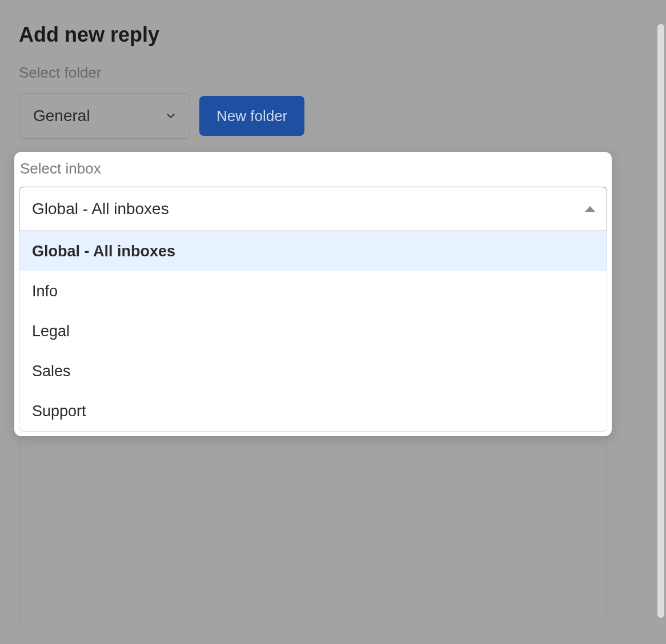 This screenshot has height=644, width=666. Describe the element at coordinates (252, 116) in the screenshot. I see `new-folder-button: New folder` at that location.